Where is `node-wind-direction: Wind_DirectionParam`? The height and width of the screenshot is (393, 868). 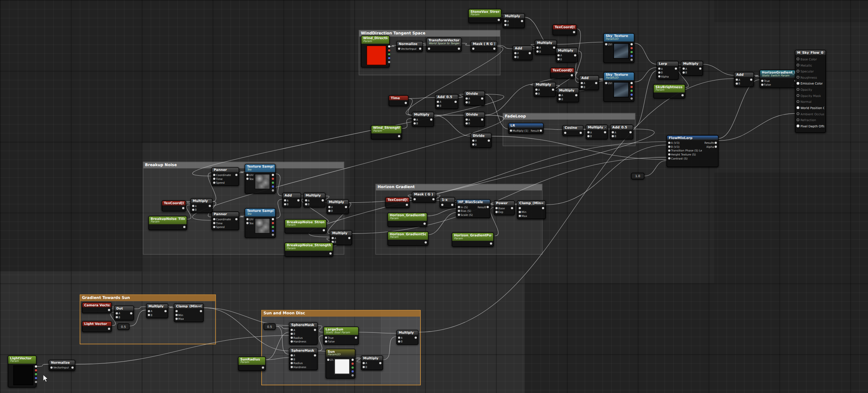
node-wind-direction: Wind_DirectionParam is located at coordinates (375, 52).